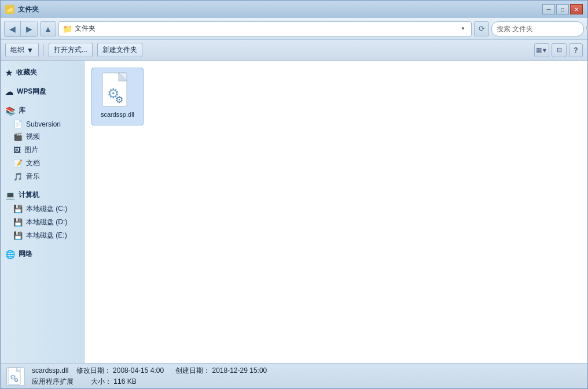 Image resolution: width=588 pixels, height=389 pixels. I want to click on view-controls: ▦ ▼ ⊟ ?, so click(558, 50).